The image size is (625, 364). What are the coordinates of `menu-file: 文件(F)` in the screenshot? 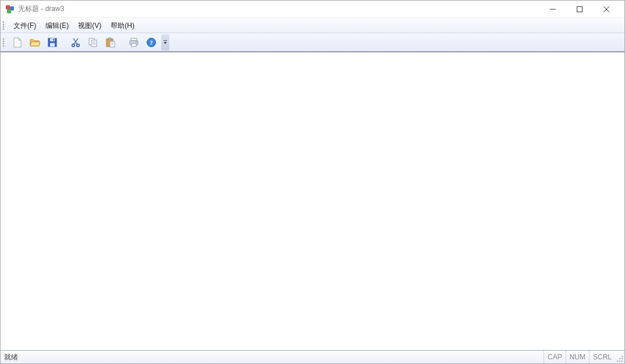 It's located at (24, 26).